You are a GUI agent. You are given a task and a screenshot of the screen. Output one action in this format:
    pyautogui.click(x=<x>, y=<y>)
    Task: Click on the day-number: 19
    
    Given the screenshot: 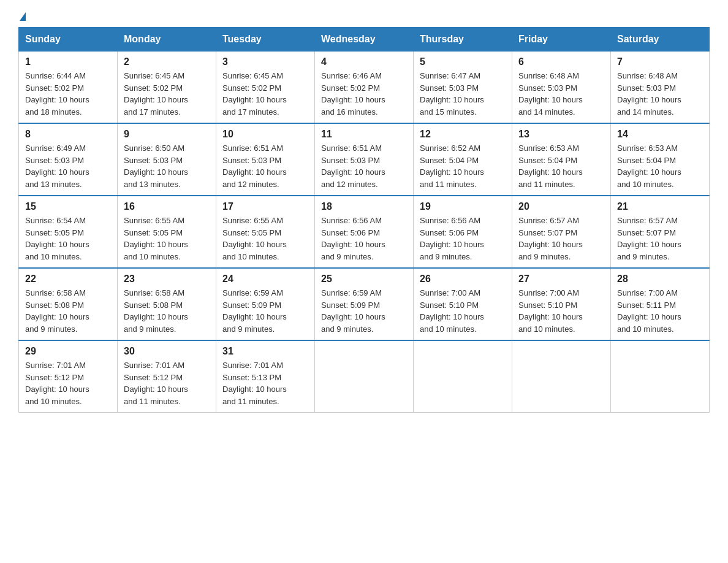 What is the action you would take?
    pyautogui.click(x=463, y=207)
    